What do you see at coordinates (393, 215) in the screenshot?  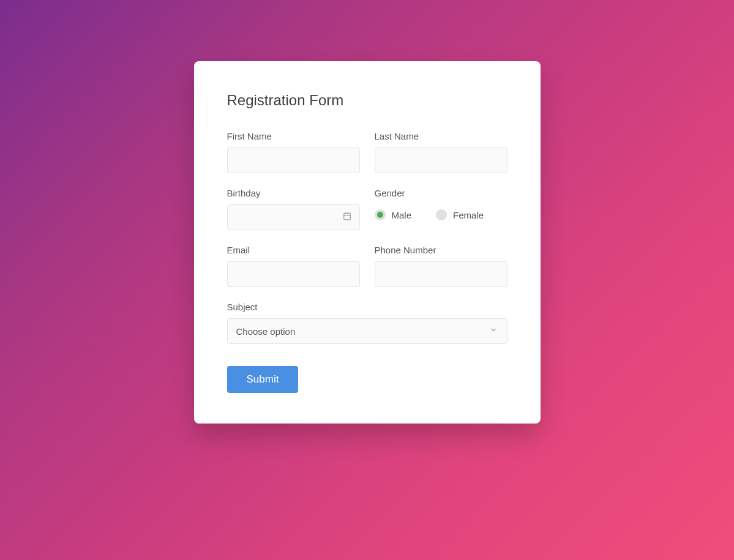 I see `gender-male-radio: Male` at bounding box center [393, 215].